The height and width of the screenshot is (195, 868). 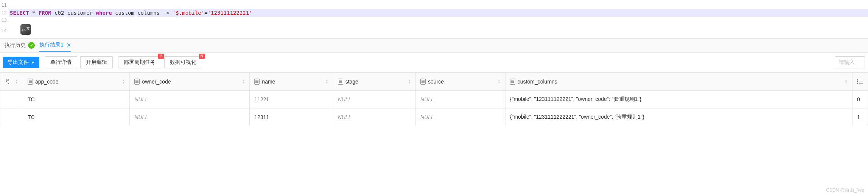 I want to click on table-cell: 1, so click(x=860, y=117).